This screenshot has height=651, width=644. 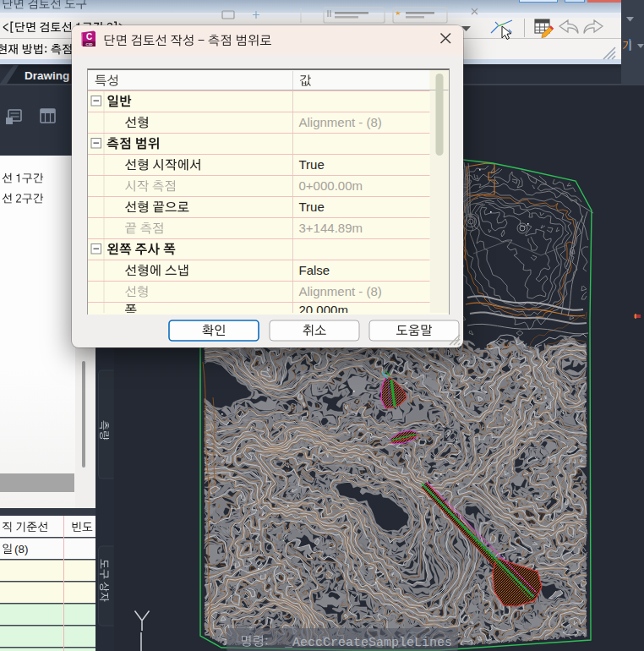 I want to click on svg-text: C3D, so click(x=89, y=44).